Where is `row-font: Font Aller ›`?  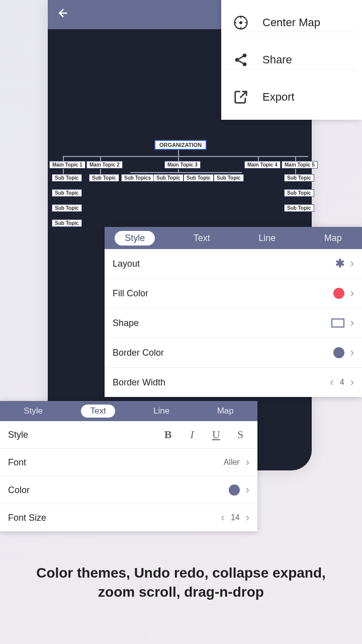
row-font: Font Aller › is located at coordinates (129, 463).